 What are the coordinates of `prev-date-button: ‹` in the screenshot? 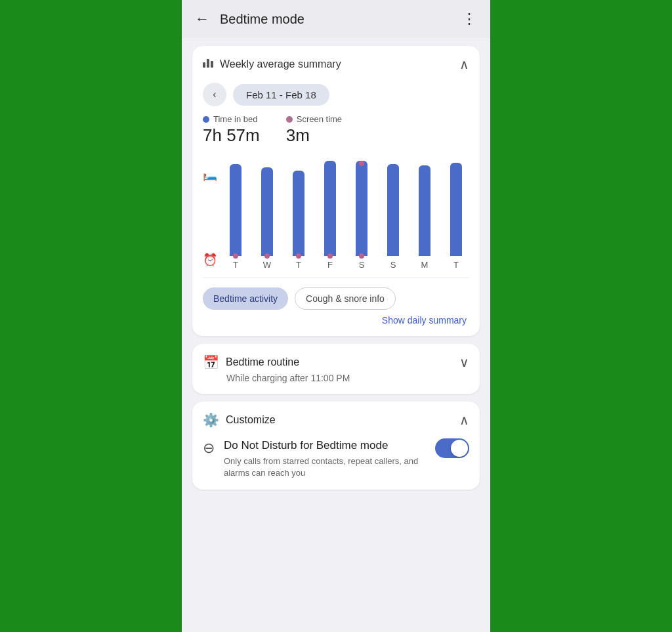 It's located at (215, 95).